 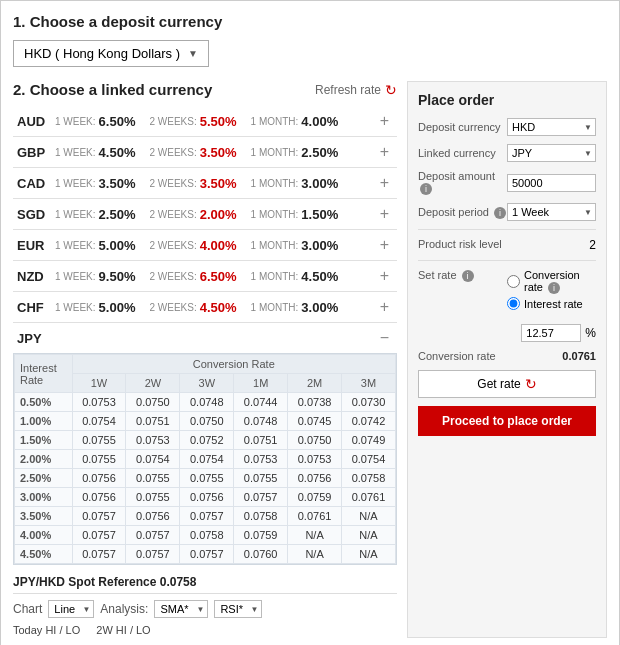 I want to click on linked-currency-form-select: JPY USD EUR GBP, so click(x=552, y=153).